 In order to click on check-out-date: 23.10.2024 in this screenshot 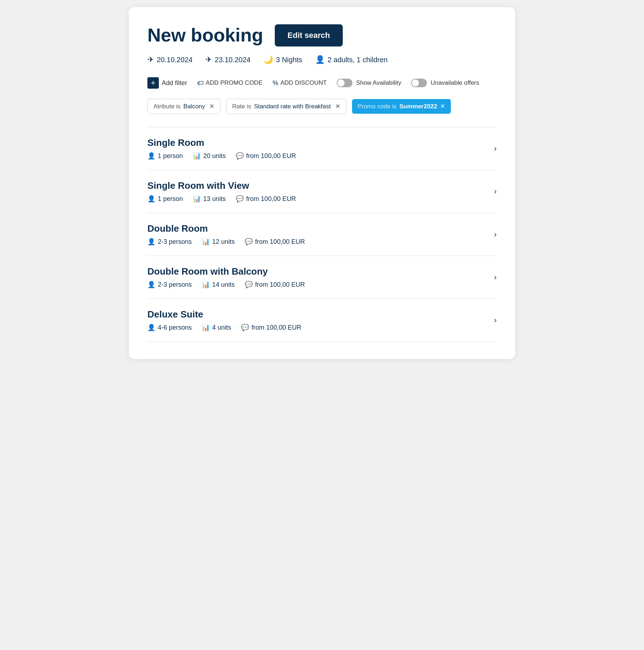, I will do `click(233, 60)`.